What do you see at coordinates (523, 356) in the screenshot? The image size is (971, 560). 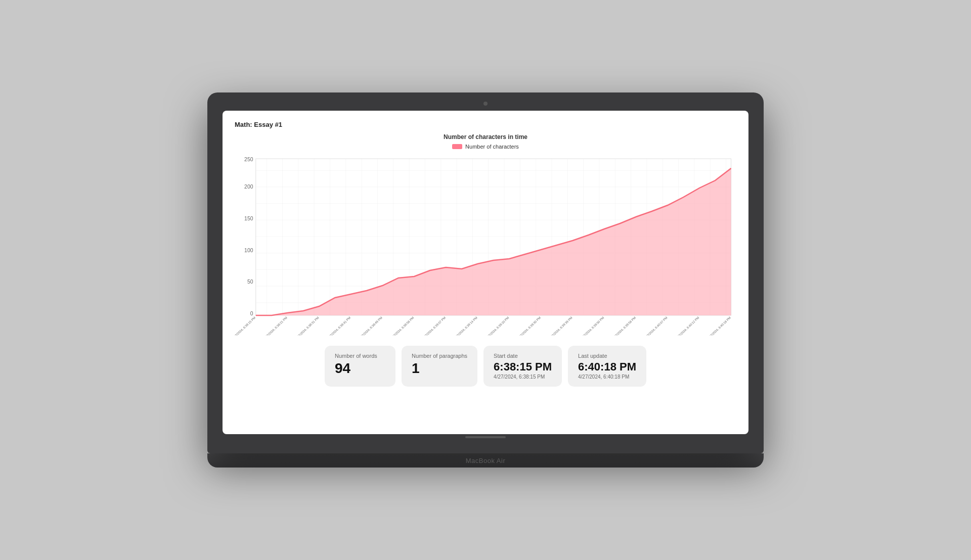 I see `start-date-label: Start date` at bounding box center [523, 356].